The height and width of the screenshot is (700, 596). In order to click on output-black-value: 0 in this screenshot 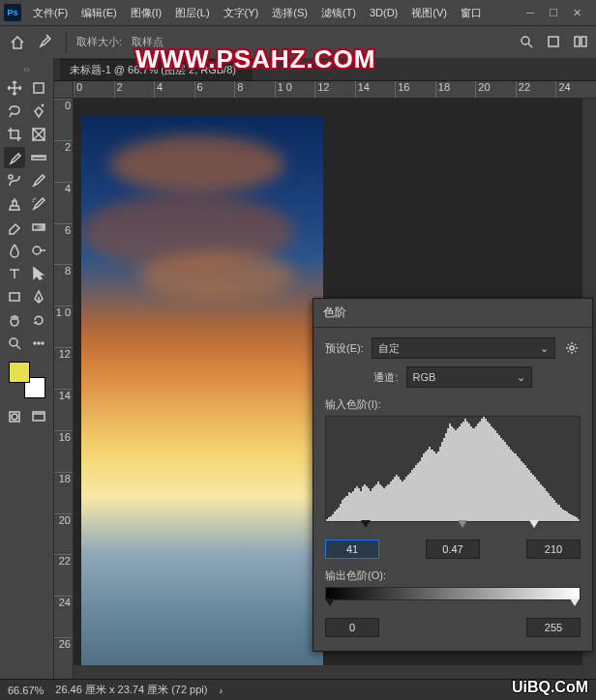, I will do `click(352, 627)`.